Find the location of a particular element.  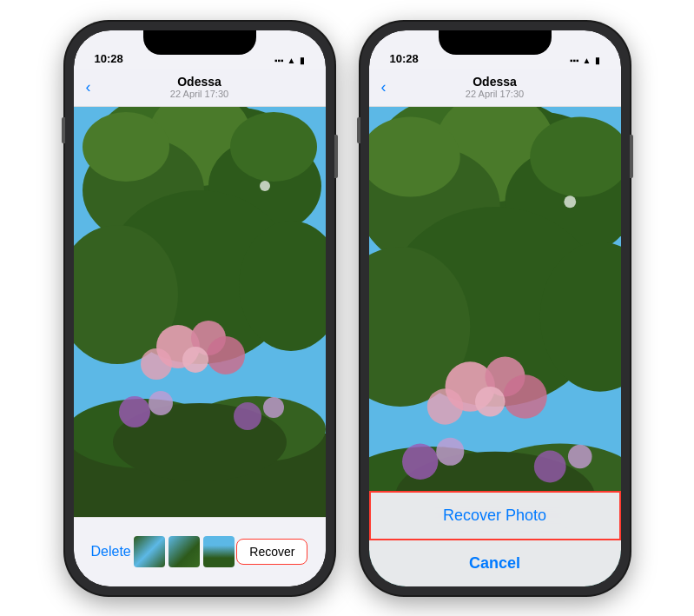

album-title-2: Odessa is located at coordinates (495, 82).